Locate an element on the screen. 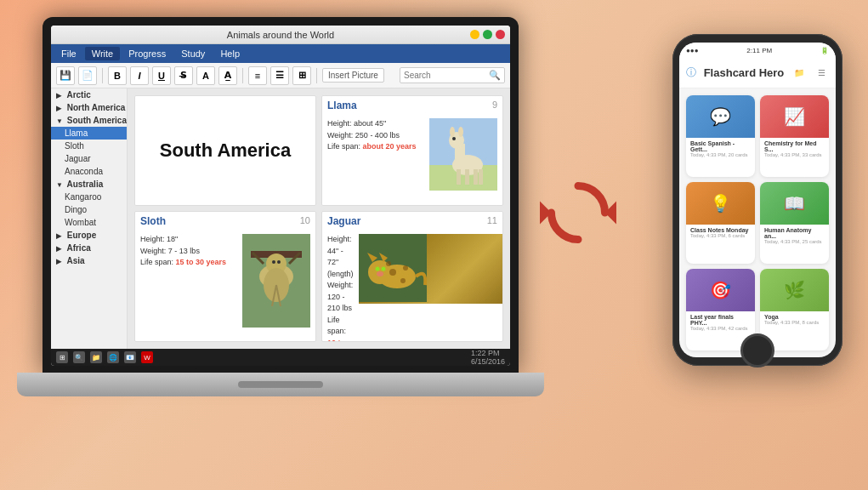 Image resolution: width=868 pixels, height=490 pixels. phone-deck-1-title: Chemistry for Med S... is located at coordinates (794, 146).